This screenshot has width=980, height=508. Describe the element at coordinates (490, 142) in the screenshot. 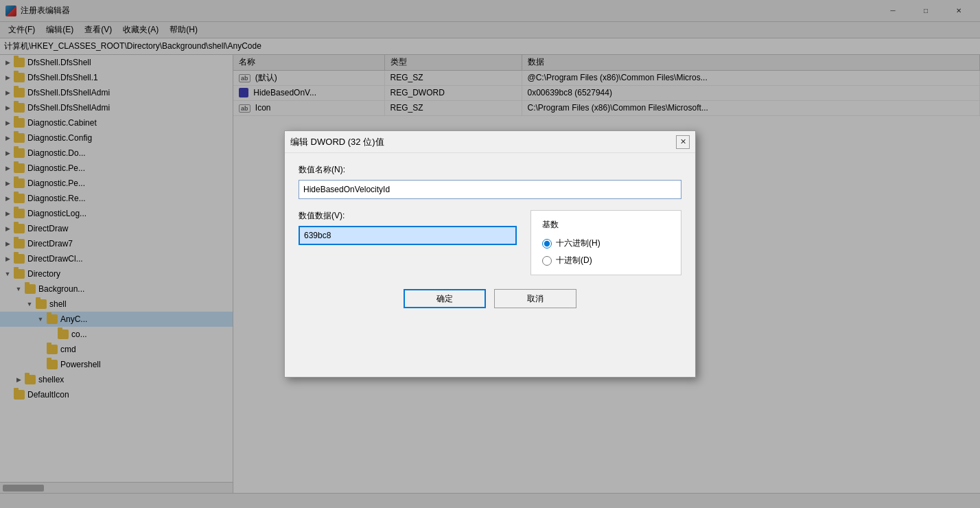

I see `dialog-title-bar: 编辑 DWORD (32 位)值 ✕` at that location.